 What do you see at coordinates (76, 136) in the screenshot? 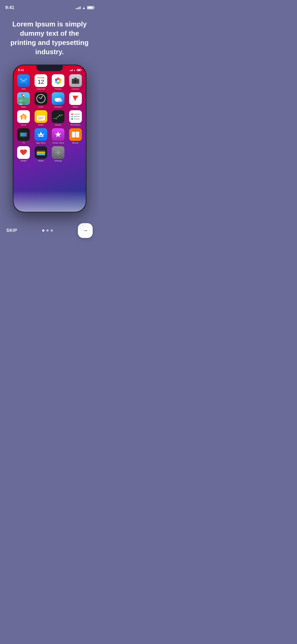
I see `app-ibooks: iBooks` at bounding box center [76, 136].